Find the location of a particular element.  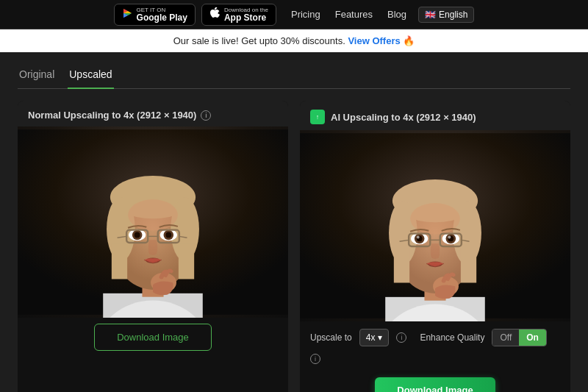

tabs-container: Original Upscaled is located at coordinates (294, 76).